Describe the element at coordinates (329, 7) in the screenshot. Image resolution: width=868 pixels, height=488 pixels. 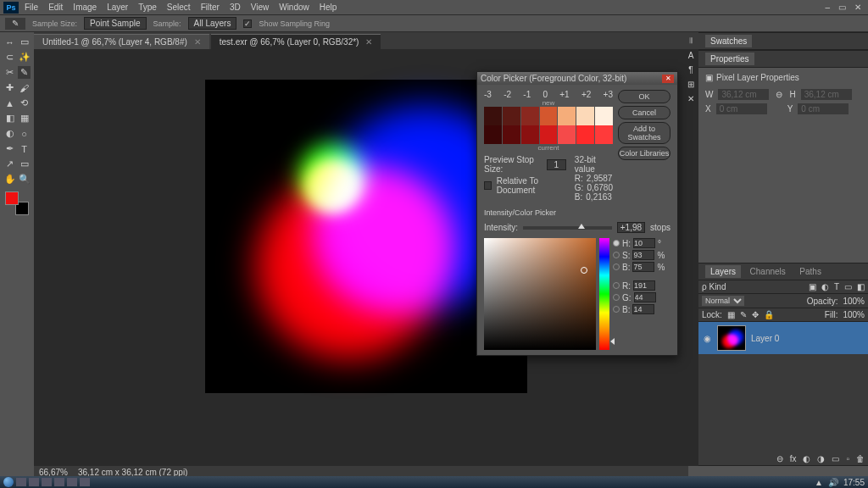
I see `menu-help: Help` at that location.